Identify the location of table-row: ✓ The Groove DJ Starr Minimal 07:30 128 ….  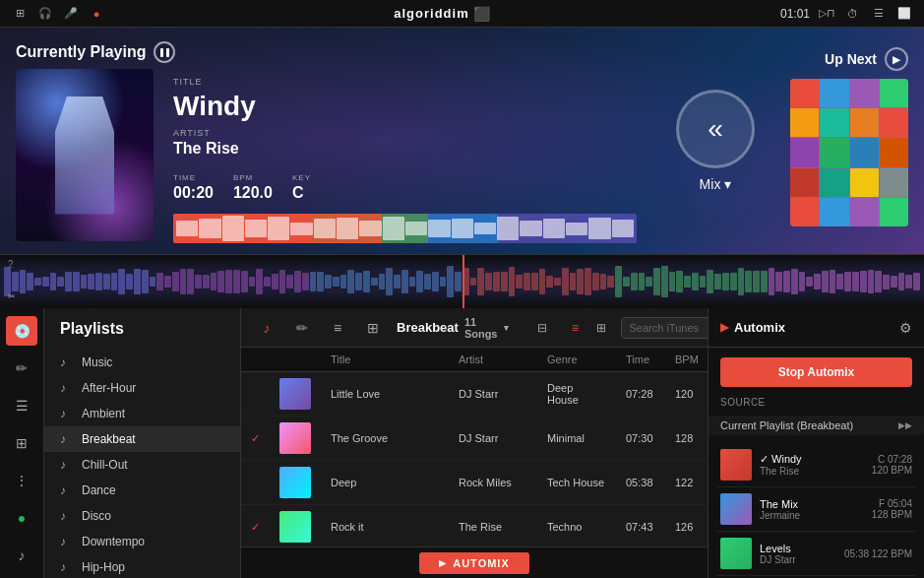
(474, 439).